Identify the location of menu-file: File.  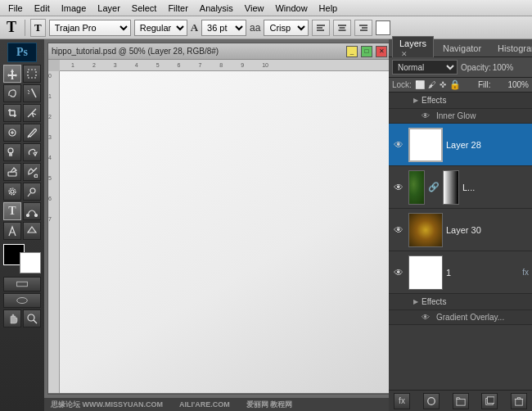
(16, 8).